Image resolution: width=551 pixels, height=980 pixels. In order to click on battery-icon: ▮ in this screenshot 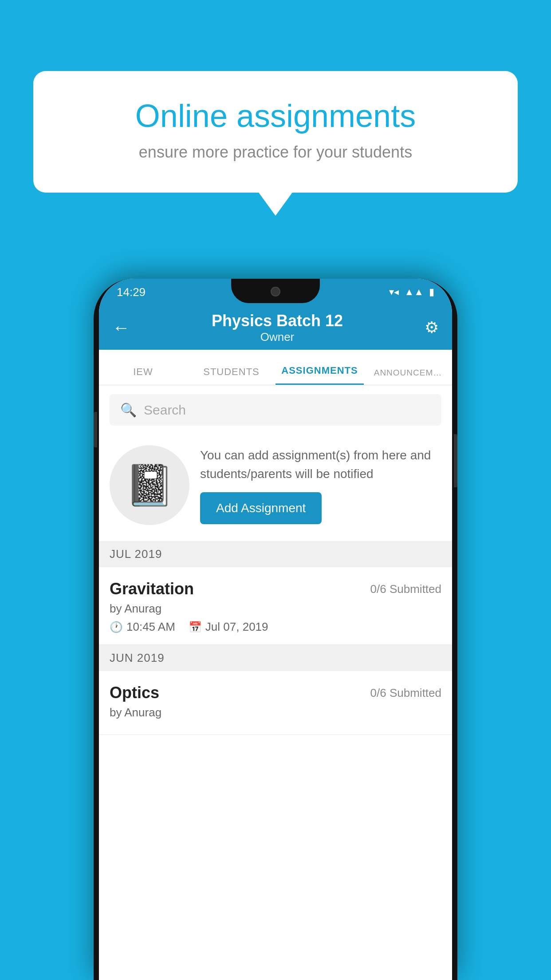, I will do `click(432, 292)`.